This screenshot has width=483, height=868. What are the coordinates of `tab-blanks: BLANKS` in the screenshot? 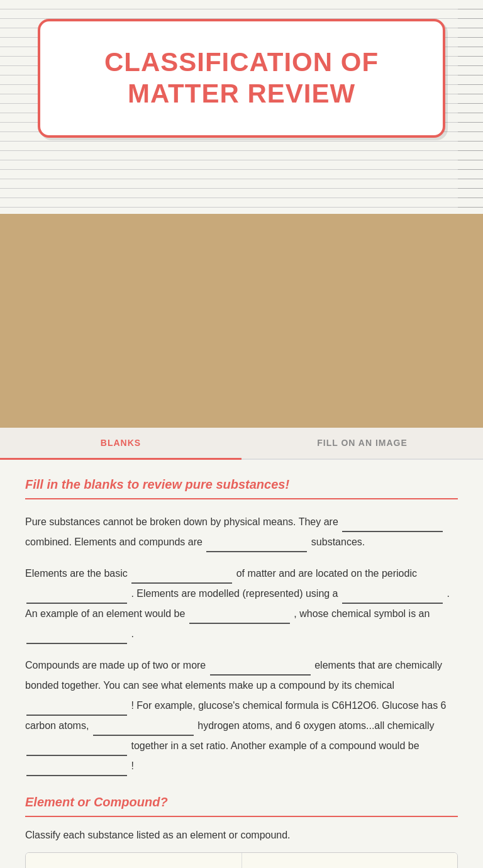 It's located at (121, 444).